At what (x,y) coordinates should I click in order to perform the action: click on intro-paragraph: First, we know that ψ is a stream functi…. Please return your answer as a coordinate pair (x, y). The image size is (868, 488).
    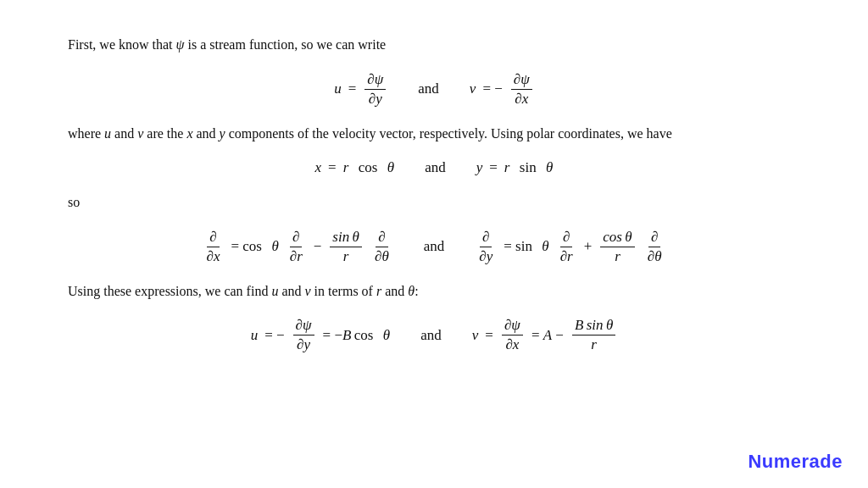
    Looking at the image, I should click on (434, 45).